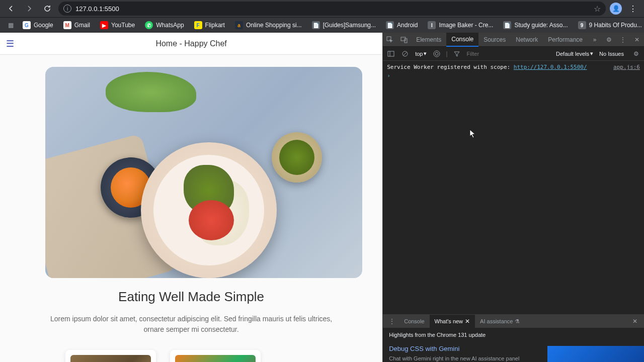 This screenshot has width=644, height=362. What do you see at coordinates (597, 9) in the screenshot?
I see `bookmark-star-icon: ☆` at bounding box center [597, 9].